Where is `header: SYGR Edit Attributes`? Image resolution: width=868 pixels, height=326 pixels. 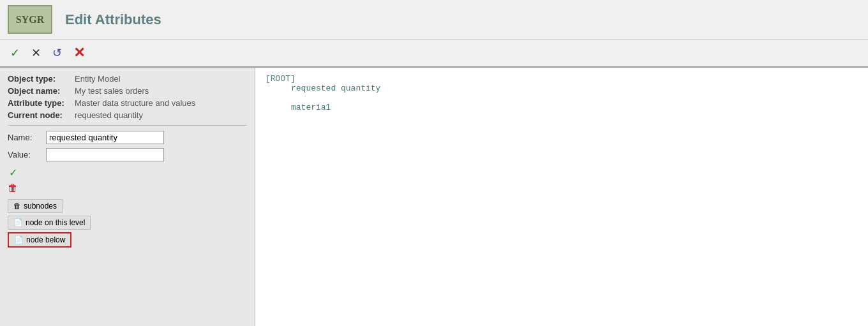
header: SYGR Edit Attributes is located at coordinates (434, 20).